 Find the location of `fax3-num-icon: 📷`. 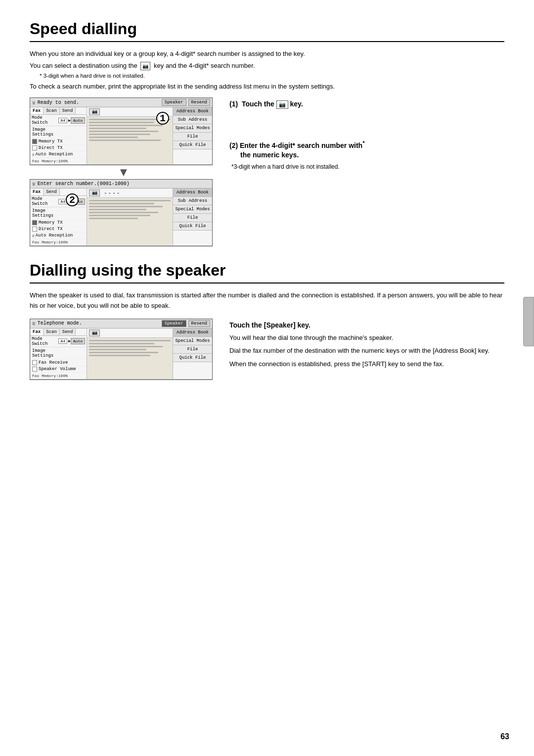

fax3-num-icon: 📷 is located at coordinates (94, 333).